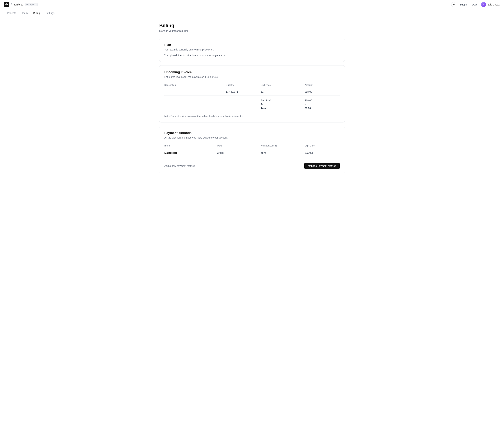  I want to click on invoice-row: 17,480,871 $1 $18.00, so click(252, 92).